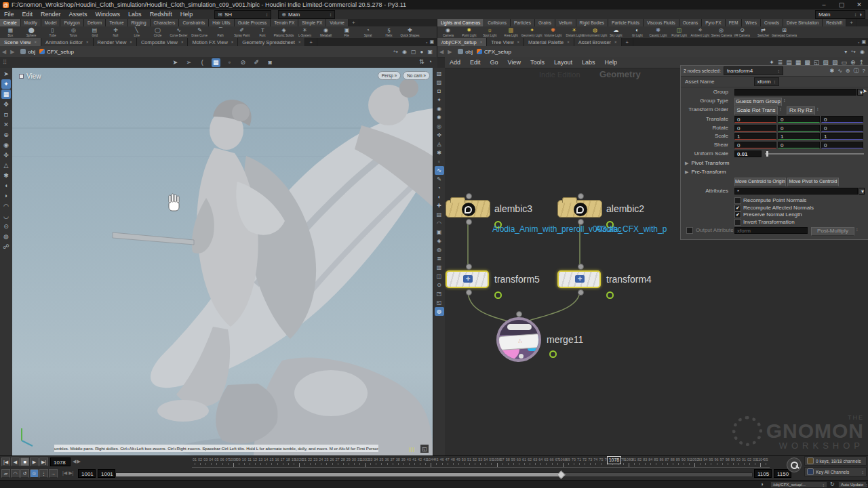 The height and width of the screenshot is (488, 868). What do you see at coordinates (24, 462) in the screenshot?
I see `stop-button: ■` at bounding box center [24, 462].